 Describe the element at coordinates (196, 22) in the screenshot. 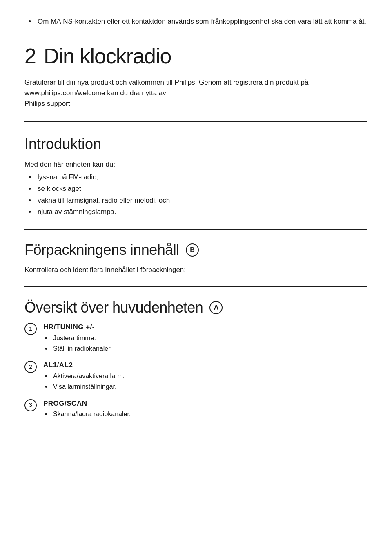

I see `intro-bullet-section: Om MAINS-kontakten eller ett kontaktdon …` at that location.